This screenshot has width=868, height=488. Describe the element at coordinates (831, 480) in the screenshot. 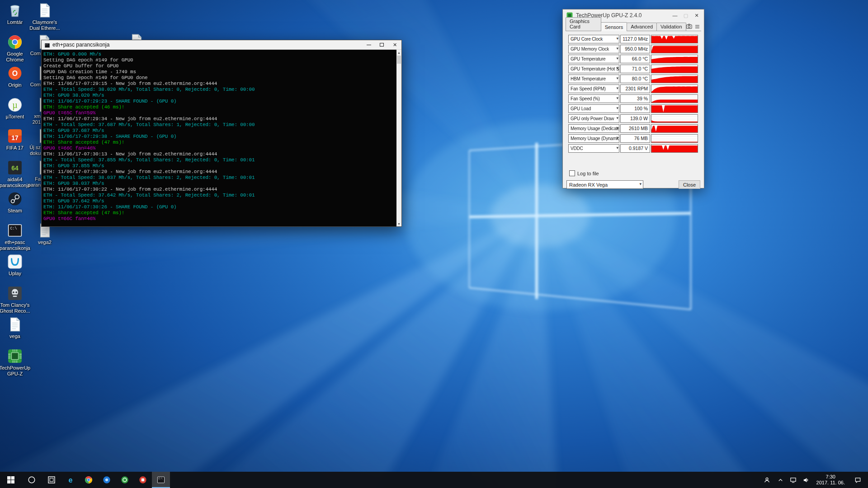

I see `clock: 7:30 2017. 11. 06.` at that location.